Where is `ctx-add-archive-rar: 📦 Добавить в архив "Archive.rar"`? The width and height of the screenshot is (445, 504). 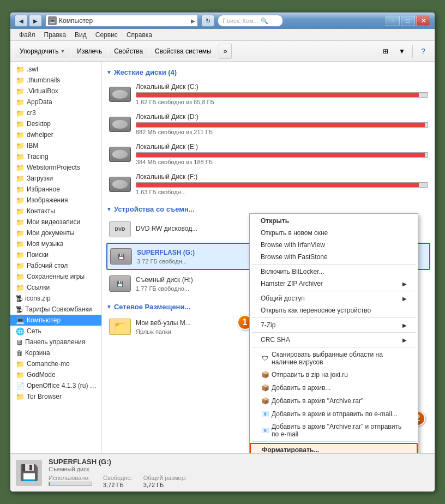 ctx-add-archive-rar: 📦 Добавить в архив "Archive.rar" is located at coordinates (334, 401).